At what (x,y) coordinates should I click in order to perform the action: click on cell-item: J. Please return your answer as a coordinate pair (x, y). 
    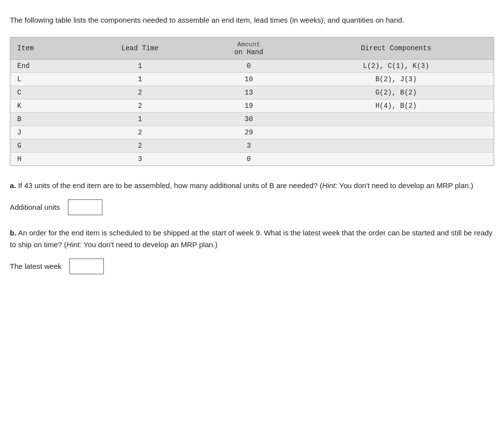
    Looking at the image, I should click on (45, 132).